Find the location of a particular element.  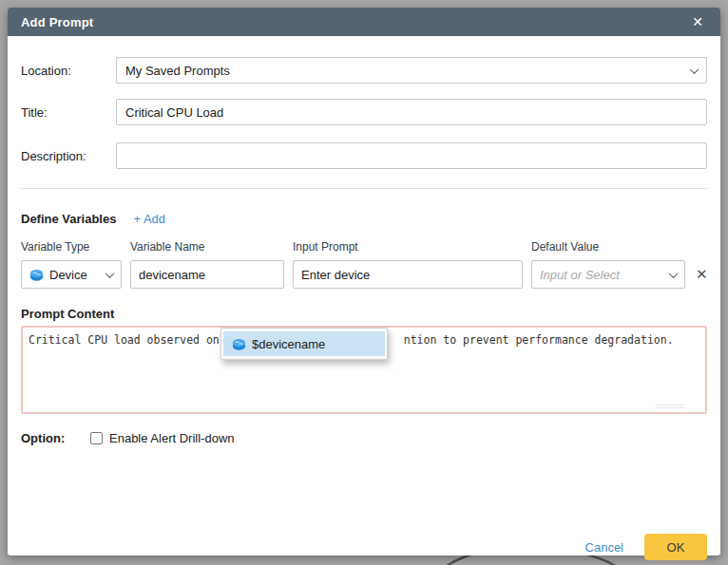

close-icon: ✕ is located at coordinates (698, 22).